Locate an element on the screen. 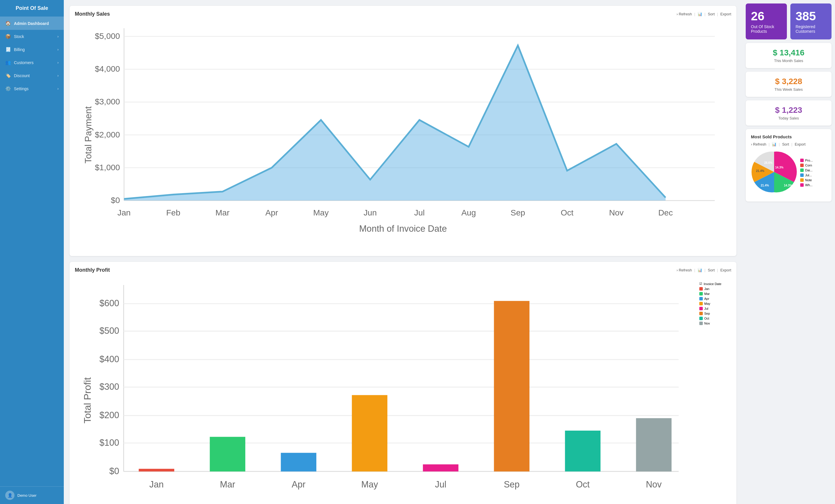 This screenshot has width=835, height=504. svg-text: $400 is located at coordinates (109, 359).